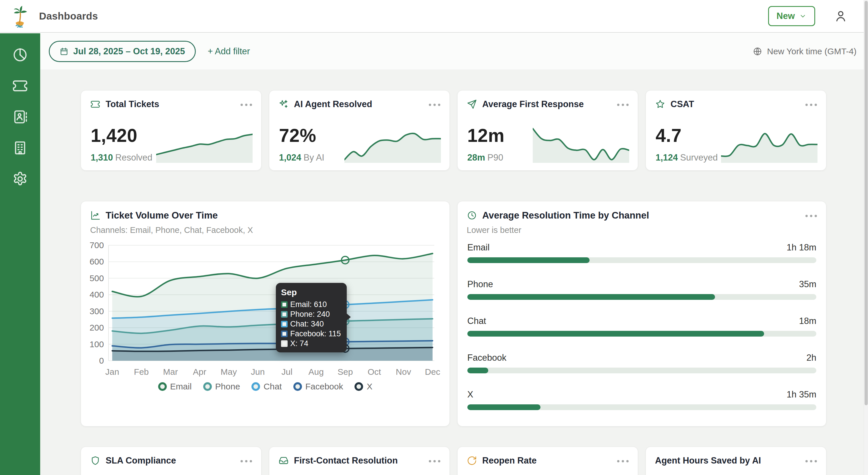  Describe the element at coordinates (20, 117) in the screenshot. I see `sidebar-item-contacts contacts-icon` at that location.